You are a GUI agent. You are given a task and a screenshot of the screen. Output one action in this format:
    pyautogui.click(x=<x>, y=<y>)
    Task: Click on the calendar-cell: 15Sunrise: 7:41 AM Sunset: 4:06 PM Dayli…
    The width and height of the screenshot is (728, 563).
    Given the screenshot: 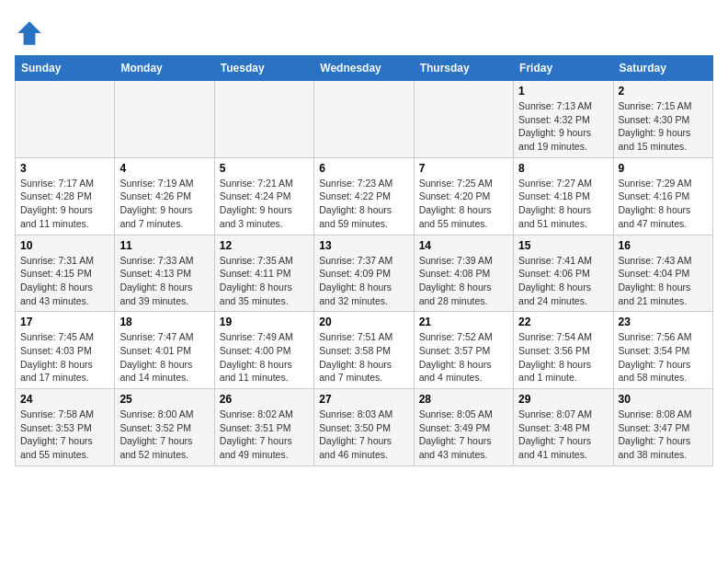 What is the action you would take?
    pyautogui.click(x=563, y=273)
    